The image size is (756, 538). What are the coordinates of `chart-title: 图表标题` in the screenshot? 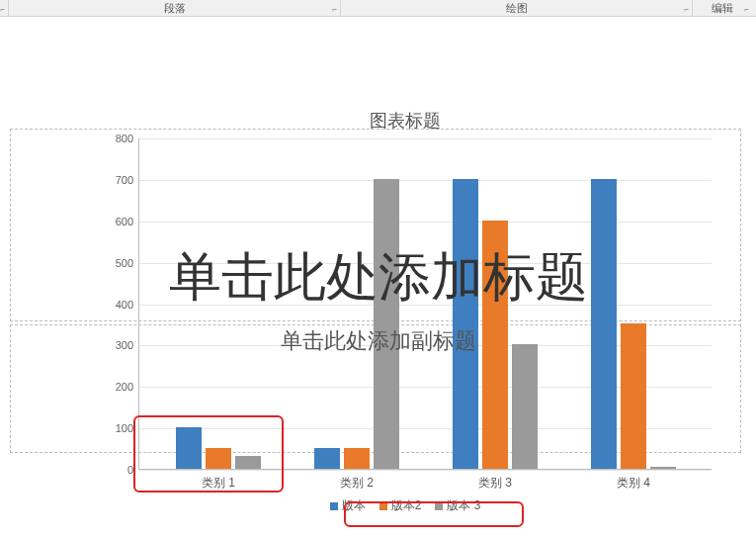 It's located at (405, 121).